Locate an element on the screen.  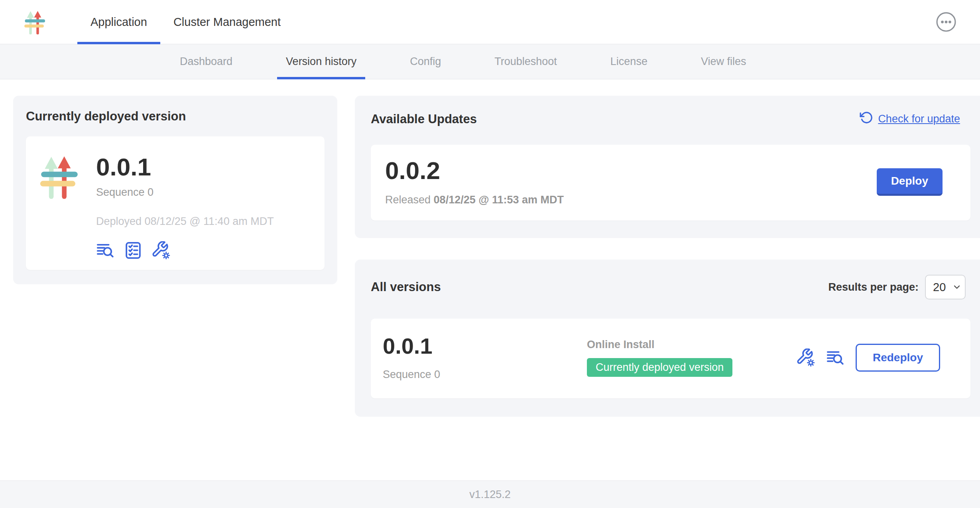
tab-application: Application is located at coordinates (119, 22).